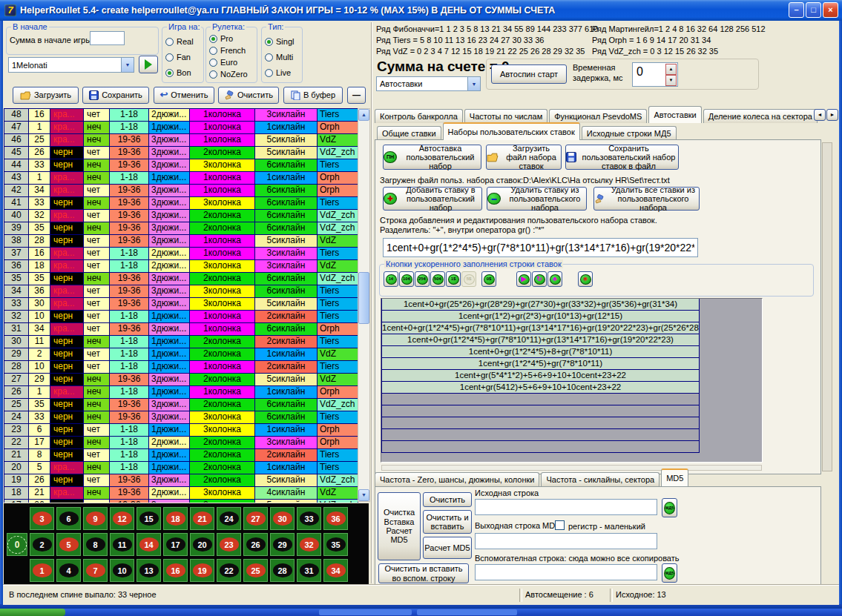  I want to click on md5-source-input, so click(566, 507).